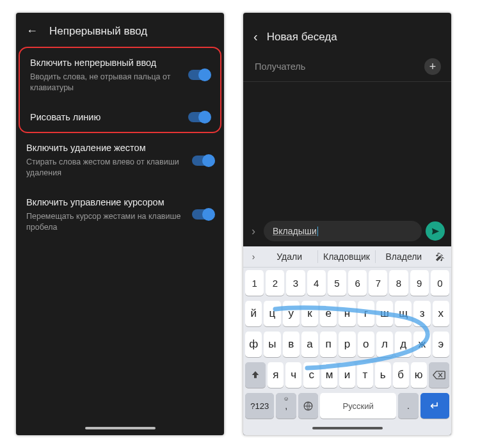  I want to click on setting-desc: Стирать слова жестом влево от клавиши уд…, so click(106, 168).